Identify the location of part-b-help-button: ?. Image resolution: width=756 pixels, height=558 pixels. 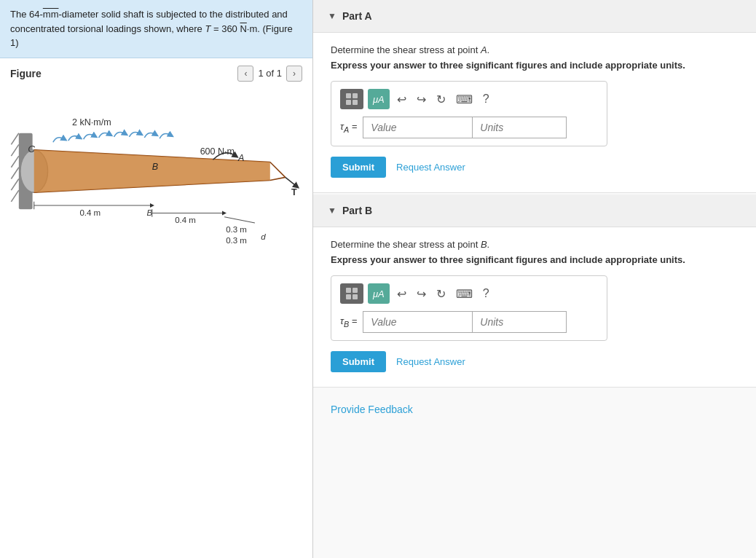
(487, 294).